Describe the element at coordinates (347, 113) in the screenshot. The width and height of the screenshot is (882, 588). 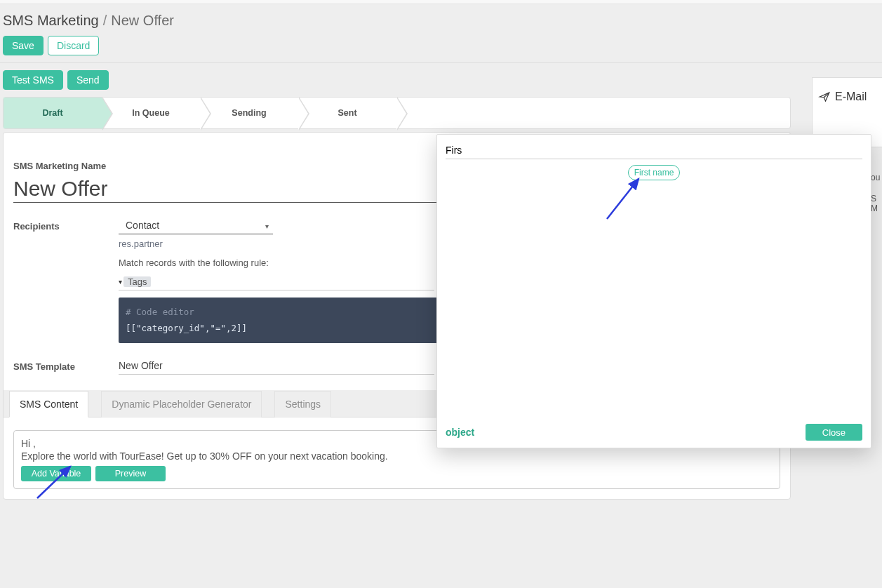
I see `status-sent: Sent` at that location.